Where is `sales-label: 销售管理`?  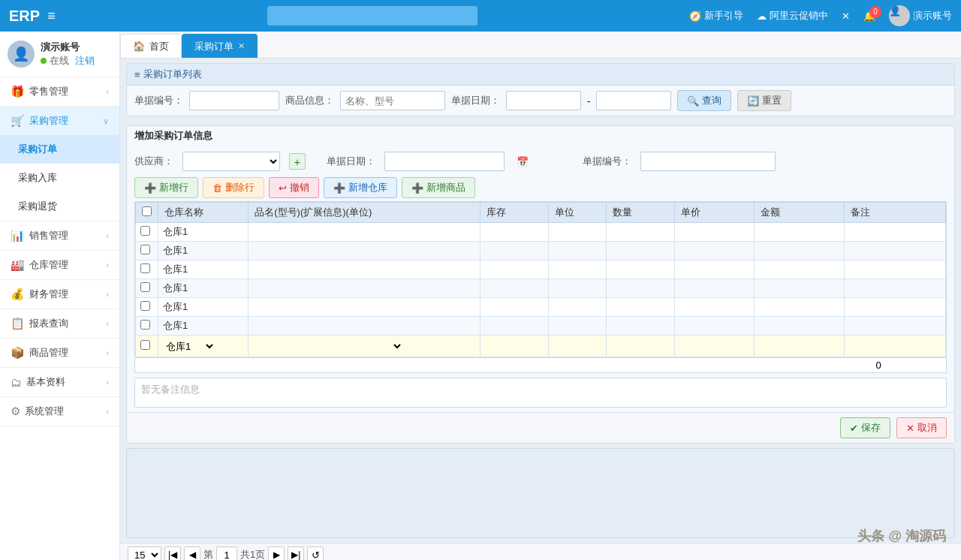 sales-label: 销售管理 is located at coordinates (49, 236).